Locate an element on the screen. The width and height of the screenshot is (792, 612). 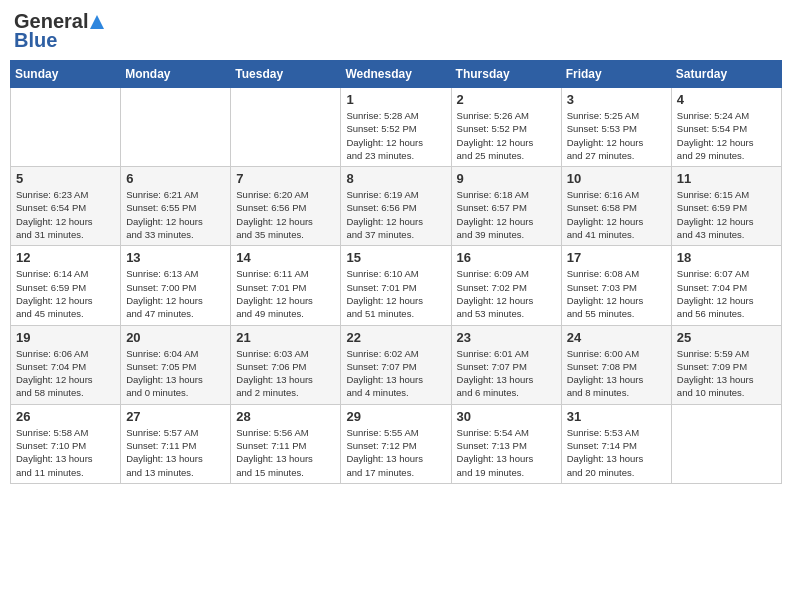
day-number: 28 is located at coordinates (286, 416).